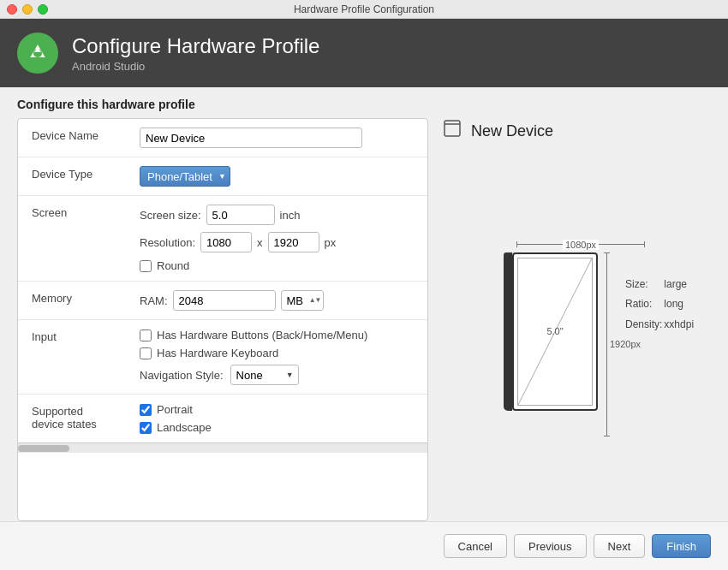 The height and width of the screenshot is (570, 728). Describe the element at coordinates (278, 265) in the screenshot. I see `round-checkbox-row: Round` at that location.